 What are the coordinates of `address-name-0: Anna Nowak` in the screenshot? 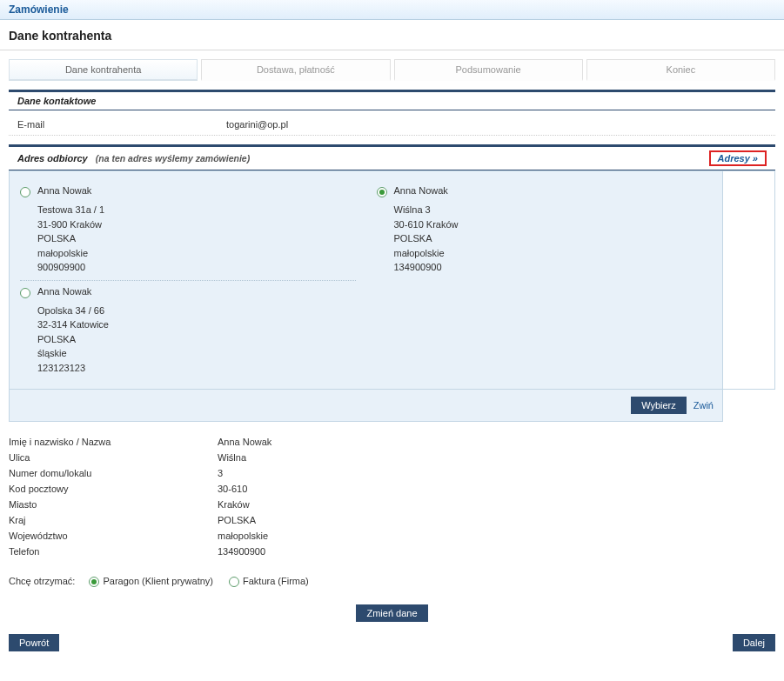 It's located at (71, 190).